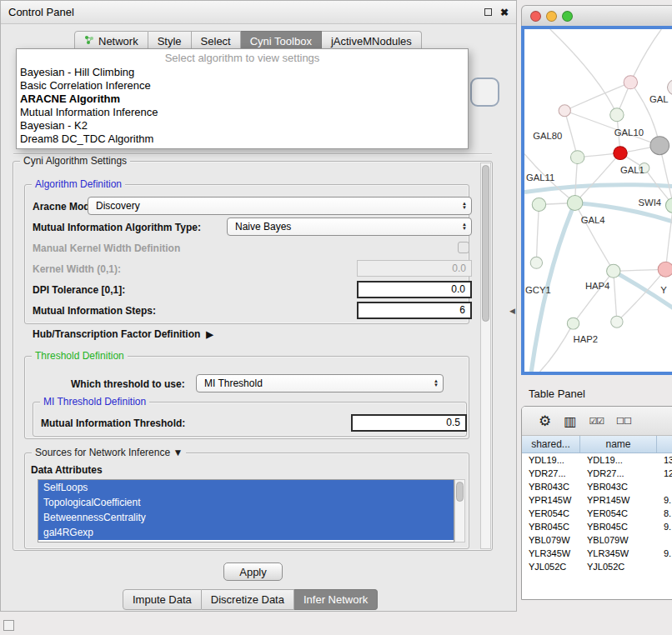 Image resolution: width=672 pixels, height=635 pixels. I want to click on mac-minimize-icon, so click(552, 17).